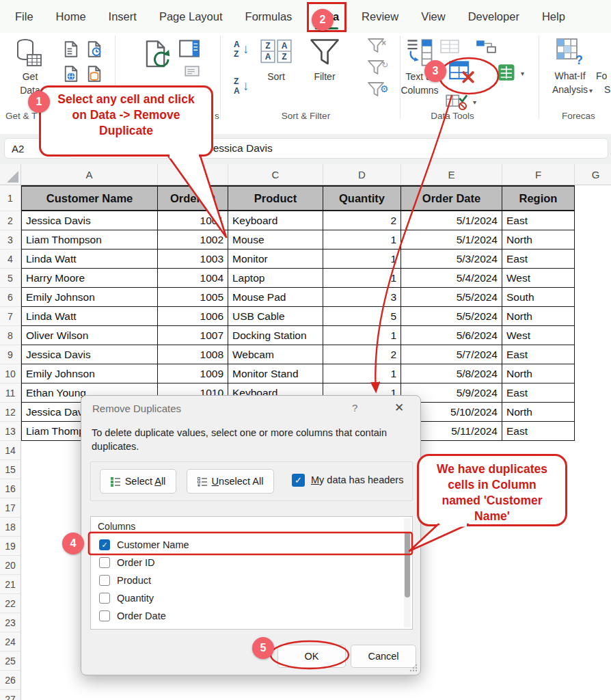  Describe the element at coordinates (193, 336) in the screenshot. I see `cell-B8: 1007` at that location.